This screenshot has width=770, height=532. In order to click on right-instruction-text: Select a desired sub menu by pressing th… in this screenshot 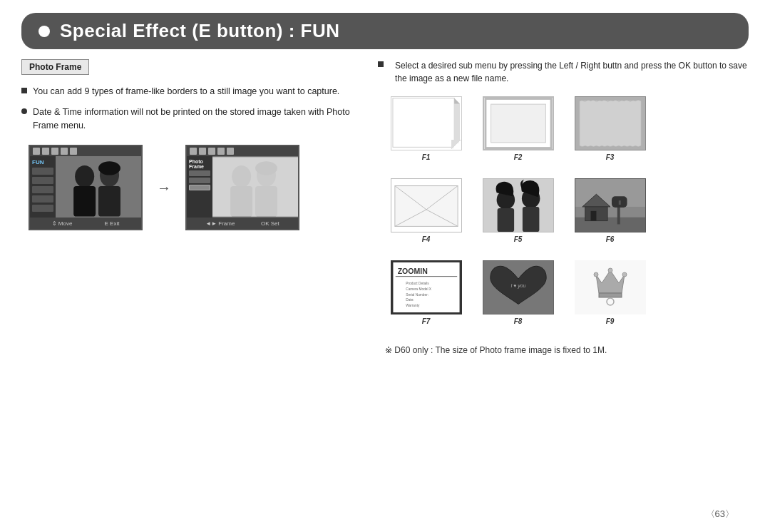, I will do `click(572, 72)`.